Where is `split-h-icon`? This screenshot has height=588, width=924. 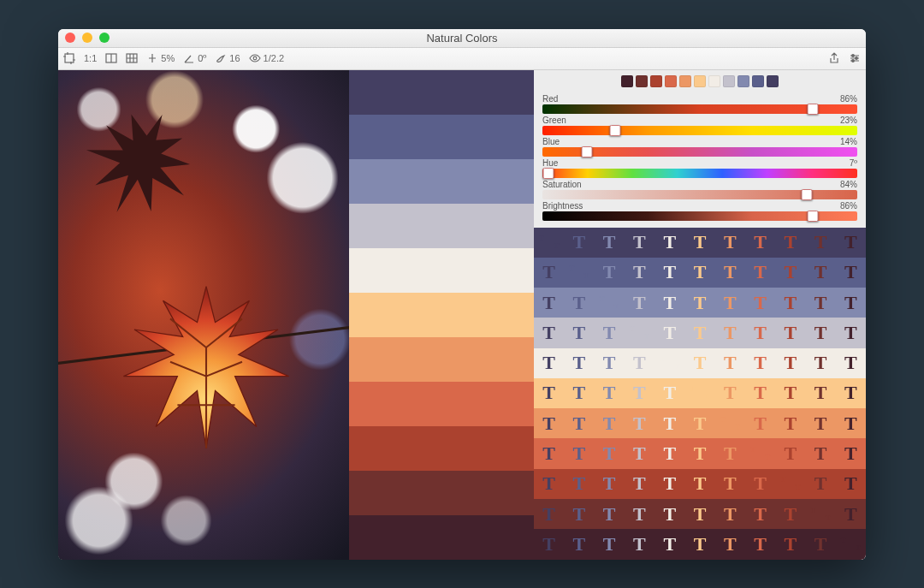 split-h-icon is located at coordinates (111, 58).